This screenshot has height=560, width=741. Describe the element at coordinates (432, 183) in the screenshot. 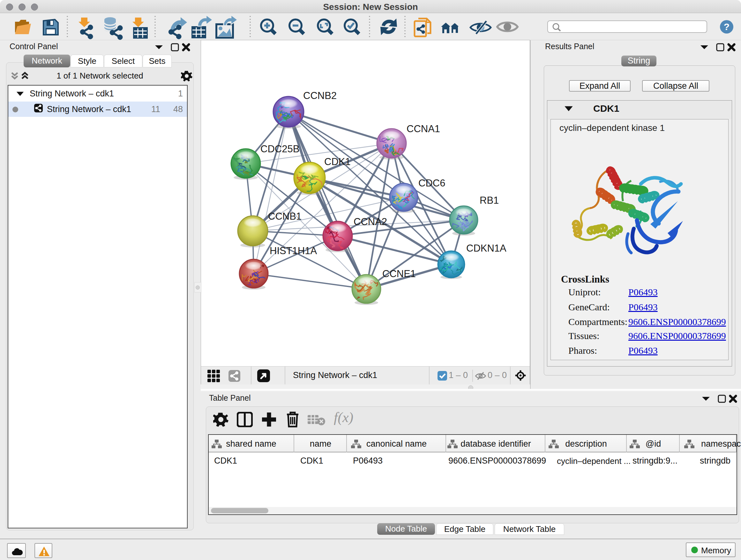

I see `svg-text: CDC6` at that location.